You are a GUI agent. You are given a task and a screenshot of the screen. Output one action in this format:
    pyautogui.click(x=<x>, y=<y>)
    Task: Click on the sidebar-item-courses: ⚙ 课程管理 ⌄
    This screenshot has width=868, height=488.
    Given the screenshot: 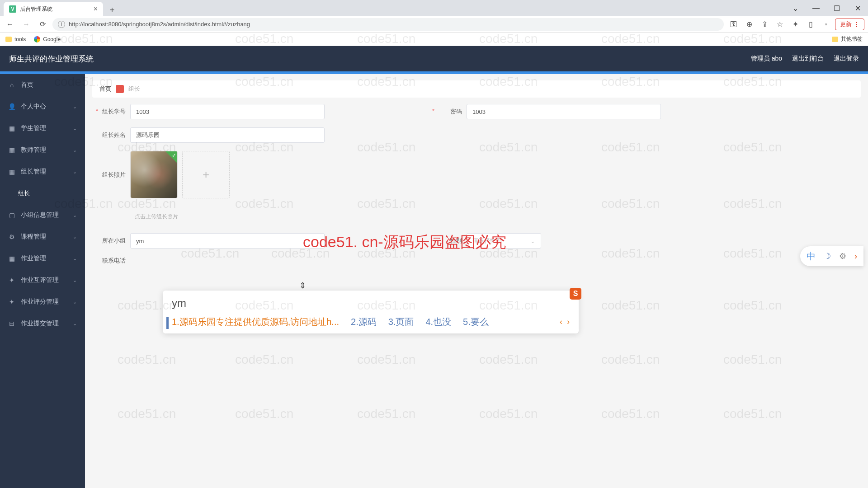 What is the action you would take?
    pyautogui.click(x=42, y=237)
    